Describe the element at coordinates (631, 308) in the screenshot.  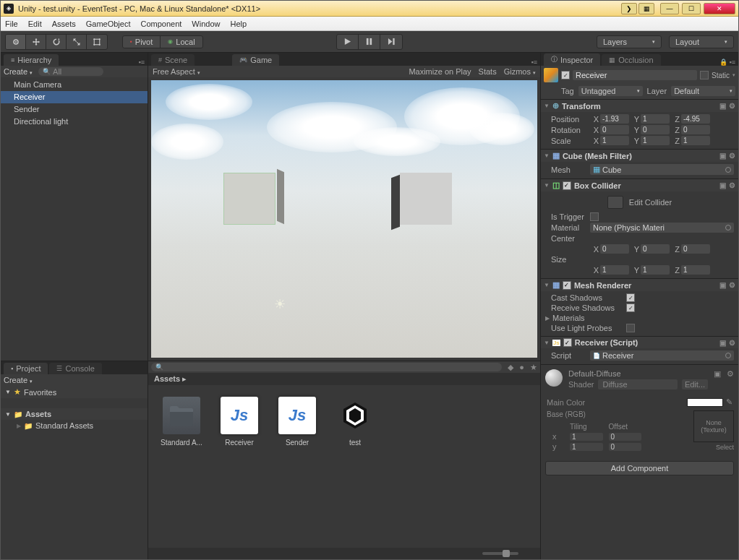
I see `receive-shadows-checkbox: ✓` at that location.